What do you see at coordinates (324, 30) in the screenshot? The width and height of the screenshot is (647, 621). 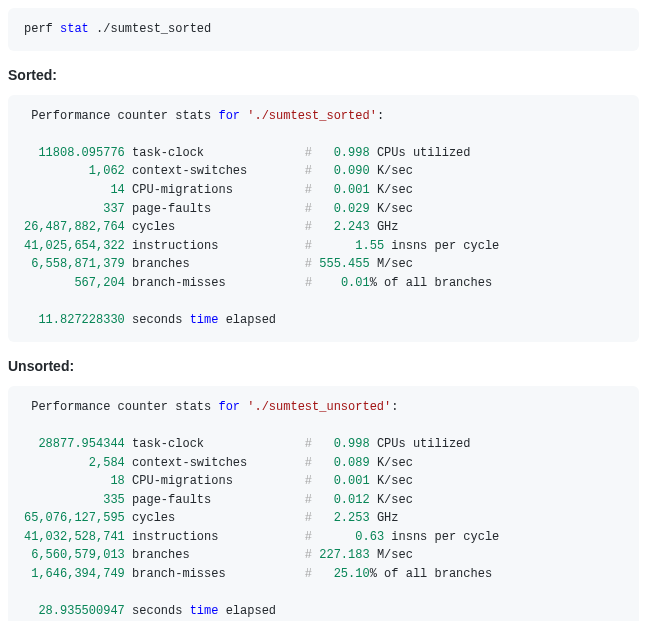 I see `command-block: perf stat ./sumtest_sorted` at bounding box center [324, 30].